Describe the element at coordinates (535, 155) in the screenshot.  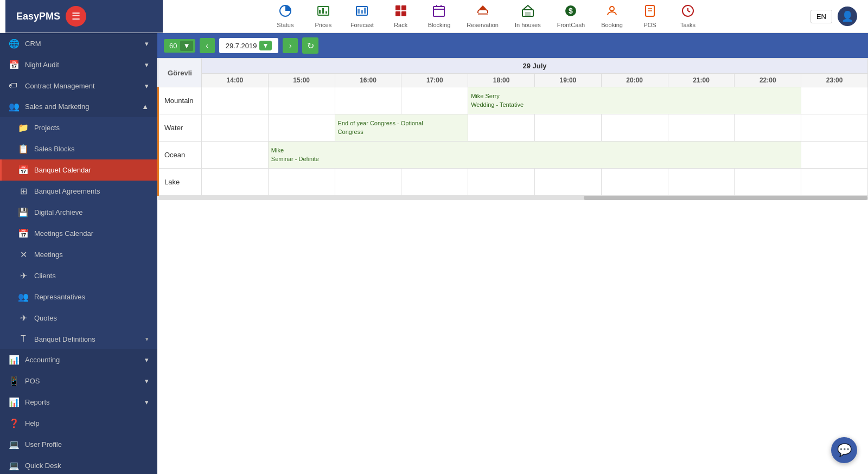
I see `event-block: MikeSeminar - Definite` at that location.